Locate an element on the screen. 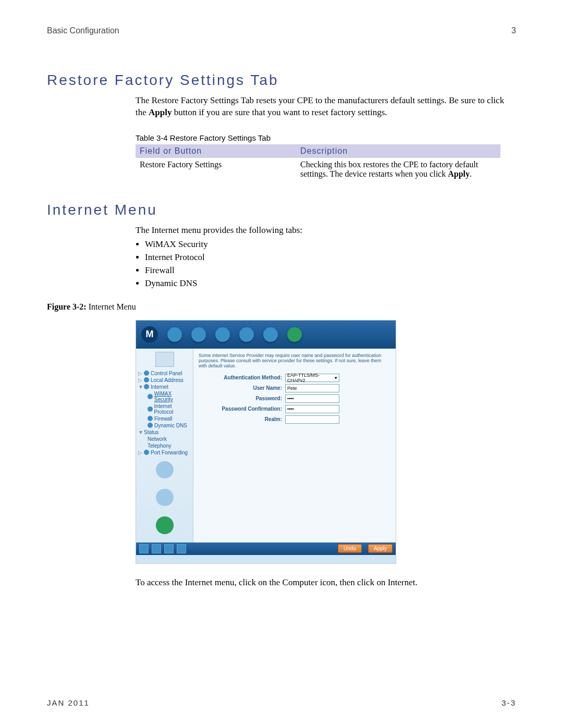  sidebar-item-internet: ▼Internet is located at coordinates (165, 387).